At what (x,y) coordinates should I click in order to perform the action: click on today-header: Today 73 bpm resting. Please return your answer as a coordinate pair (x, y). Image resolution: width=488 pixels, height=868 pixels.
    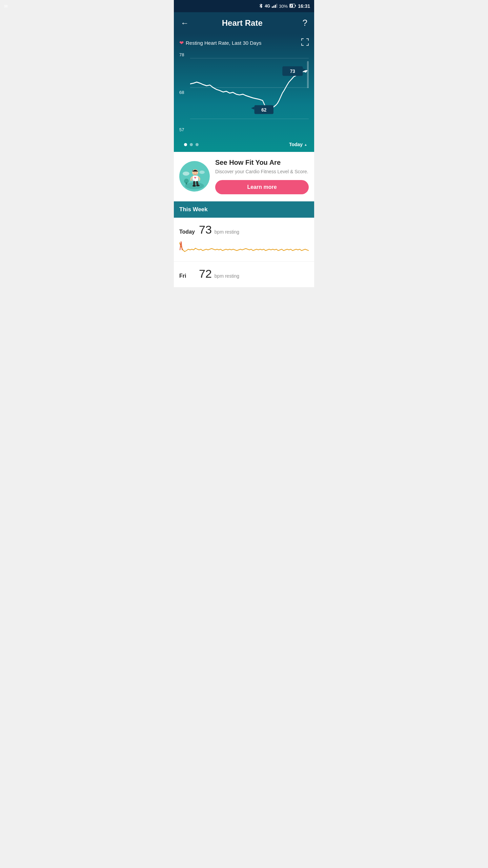
    Looking at the image, I should click on (244, 230).